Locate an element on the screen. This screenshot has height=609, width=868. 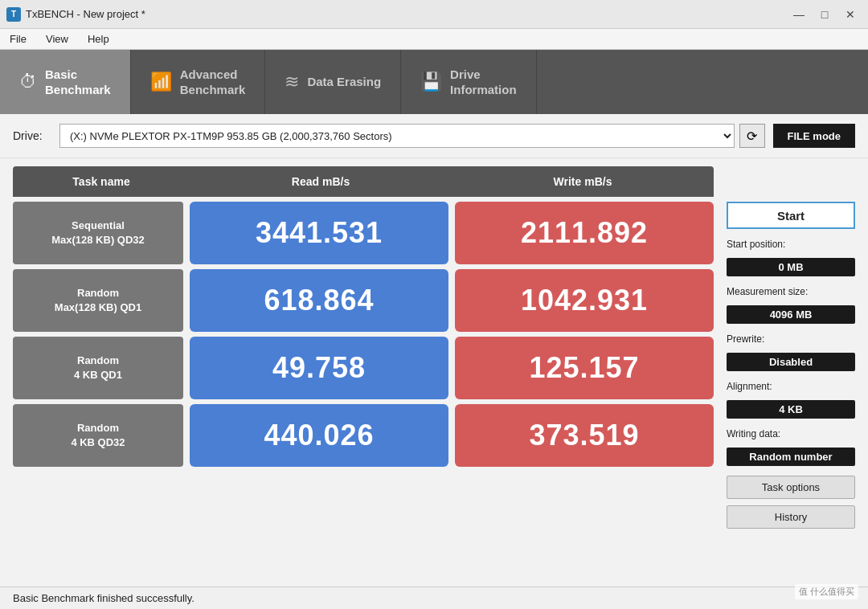
status-bar: Basic Benchmark finished successfully. is located at coordinates (434, 598).